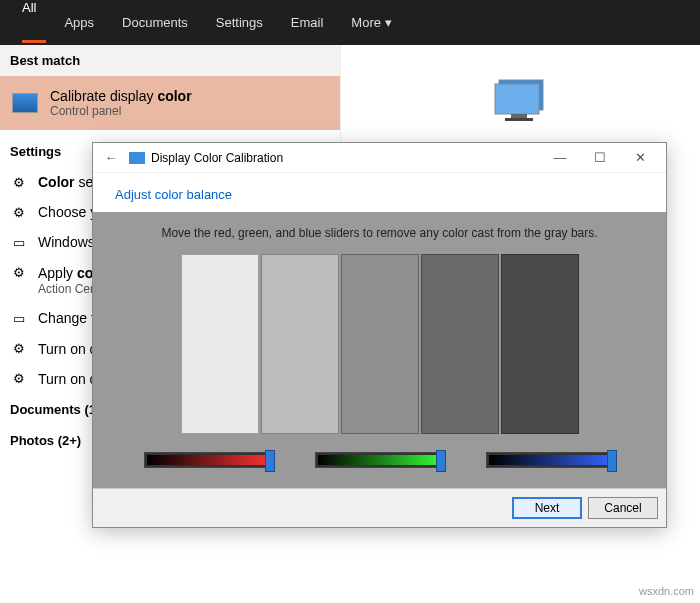 This screenshot has width=700, height=603. Describe the element at coordinates (521, 100) in the screenshot. I see `monitor-preview-icon` at that location.